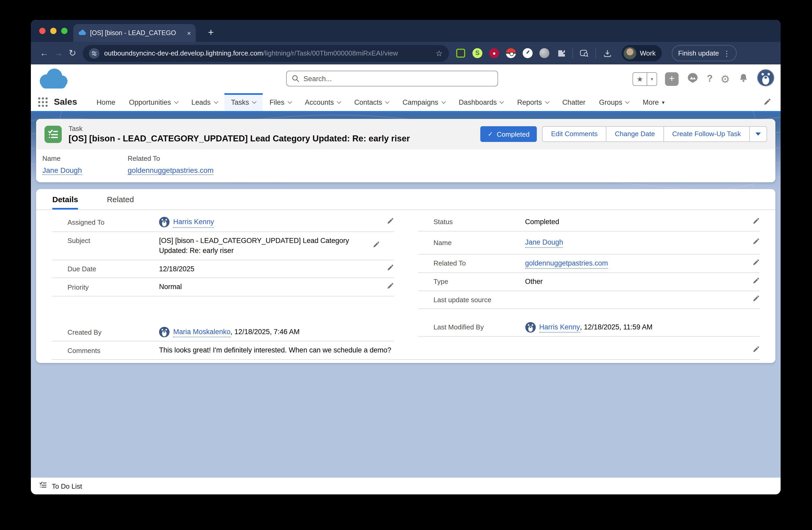  Describe the element at coordinates (589, 327) in the screenshot. I see `field-last-modified-by: Last Modified By Harris Kenny , 12/18/20…` at that location.